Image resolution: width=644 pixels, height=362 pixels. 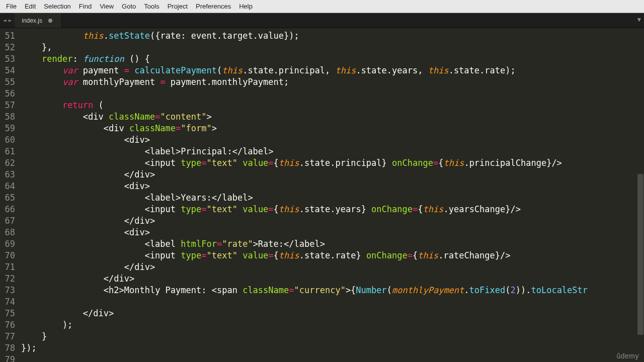 I want to click on menu-file: File, so click(x=11, y=6).